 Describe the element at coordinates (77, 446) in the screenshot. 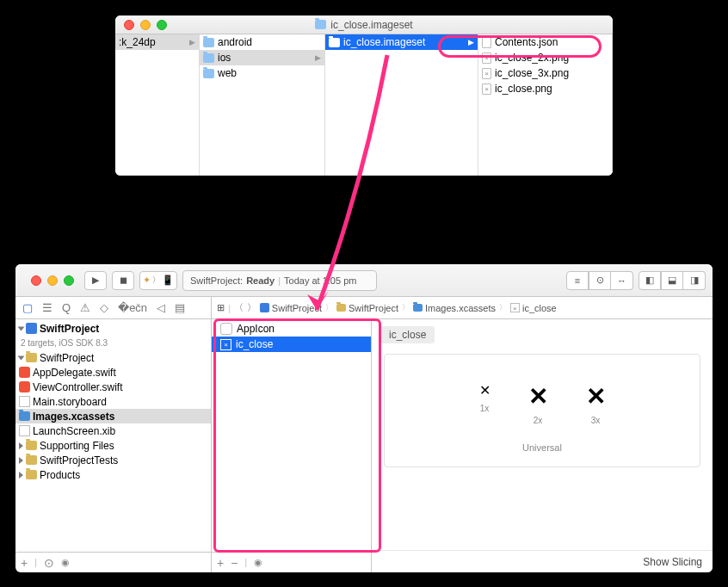

I see `tree-label: Supporting Files` at that location.